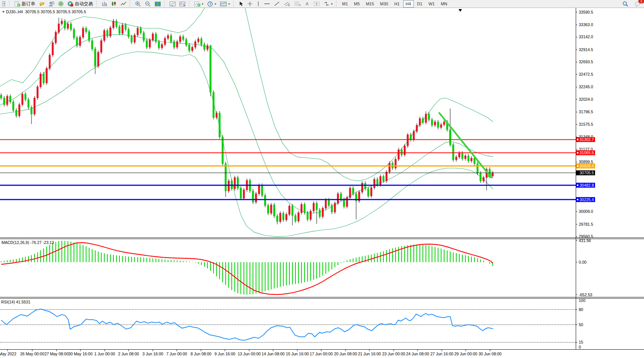 This screenshot has width=644, height=358. Describe the element at coordinates (587, 153) in the screenshot. I see `svg-text: 31065.5` at that location.